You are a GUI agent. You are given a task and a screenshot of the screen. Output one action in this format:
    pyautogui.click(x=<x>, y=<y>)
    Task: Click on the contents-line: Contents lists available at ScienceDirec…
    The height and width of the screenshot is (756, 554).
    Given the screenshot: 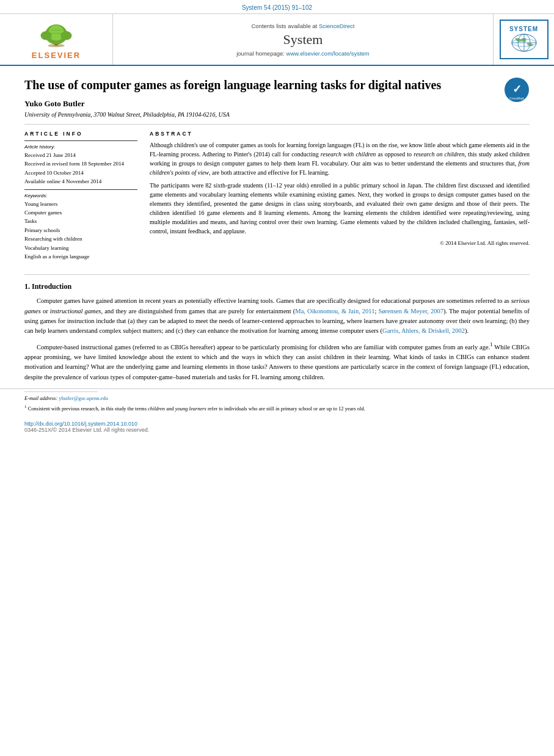 What is the action you would take?
    pyautogui.click(x=303, y=26)
    